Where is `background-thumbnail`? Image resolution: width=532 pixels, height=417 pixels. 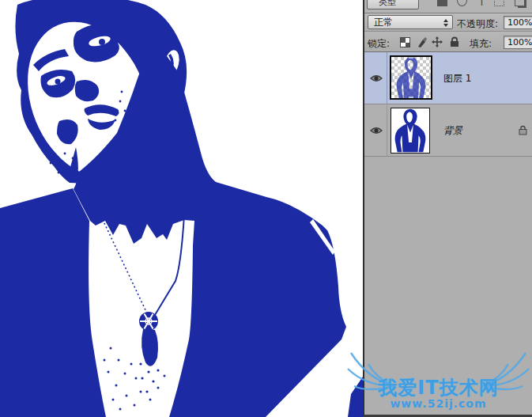
background-thumbnail is located at coordinates (410, 131).